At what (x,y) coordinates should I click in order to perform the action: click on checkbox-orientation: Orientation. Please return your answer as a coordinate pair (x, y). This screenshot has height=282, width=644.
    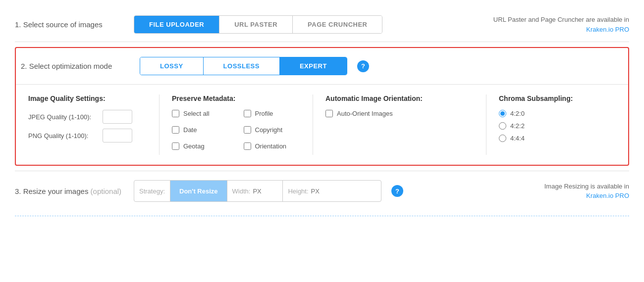
    Looking at the image, I should click on (274, 146).